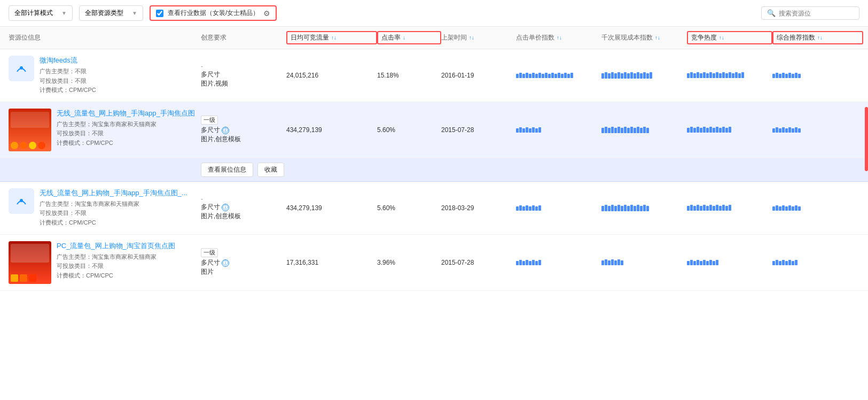 The image size is (868, 400). What do you see at coordinates (409, 37) in the screenshot?
I see `col-ctr: 点击率 ↓` at bounding box center [409, 37].